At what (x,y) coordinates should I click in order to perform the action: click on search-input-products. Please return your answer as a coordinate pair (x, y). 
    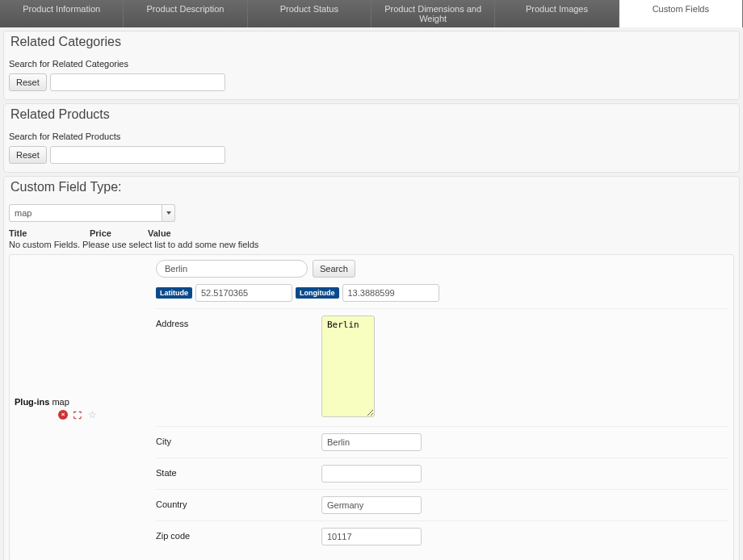
    Looking at the image, I should click on (137, 155).